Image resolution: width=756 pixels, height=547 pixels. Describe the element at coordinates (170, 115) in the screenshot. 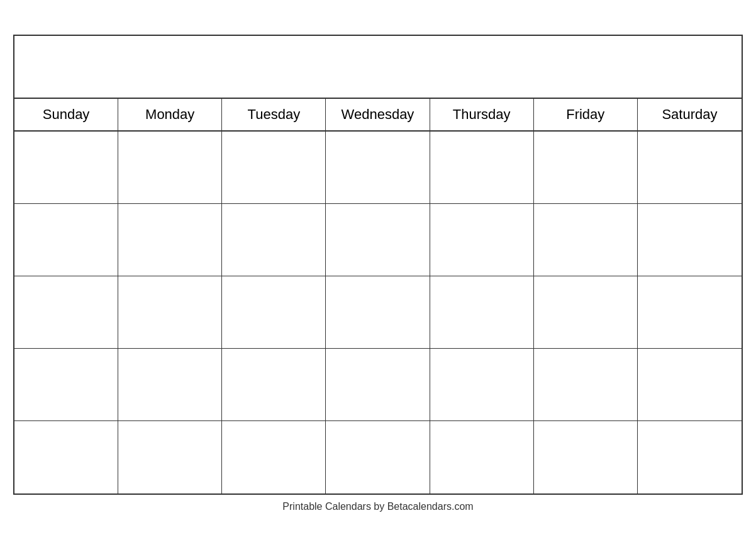

I see `header-monday: Monday` at that location.